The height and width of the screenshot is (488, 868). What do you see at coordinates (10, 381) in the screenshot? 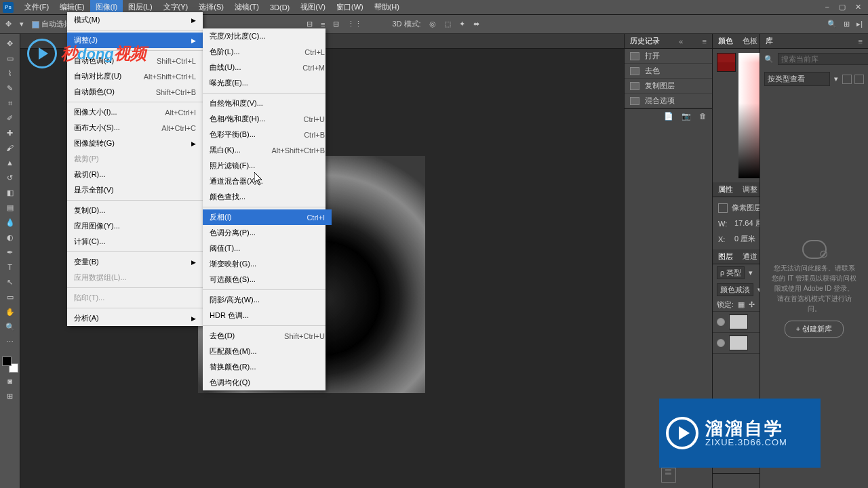
I see `quickmask-tool: ◙` at bounding box center [10, 381].